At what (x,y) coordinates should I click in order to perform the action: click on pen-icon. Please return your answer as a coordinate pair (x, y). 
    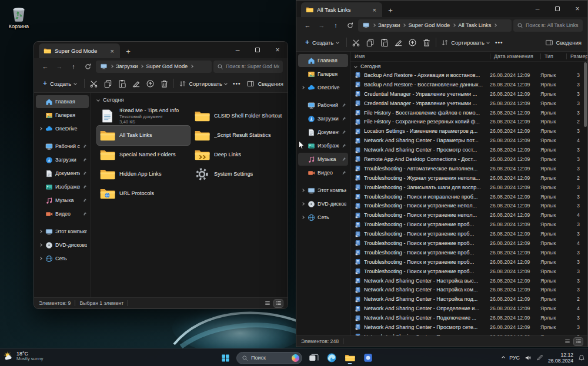
    Looking at the image, I should click on (540, 358).